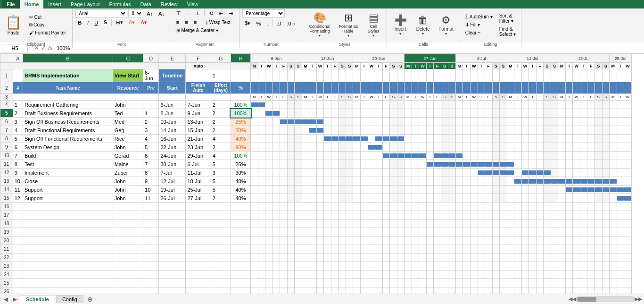 The image size is (644, 304). What do you see at coordinates (128, 190) in the screenshot?
I see `grid-cell: John` at bounding box center [128, 190].